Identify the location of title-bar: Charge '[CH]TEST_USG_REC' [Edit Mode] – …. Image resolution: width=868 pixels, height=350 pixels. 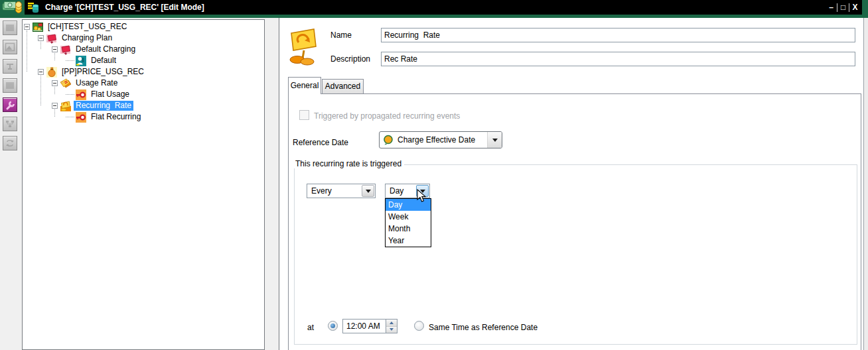
(434, 7).